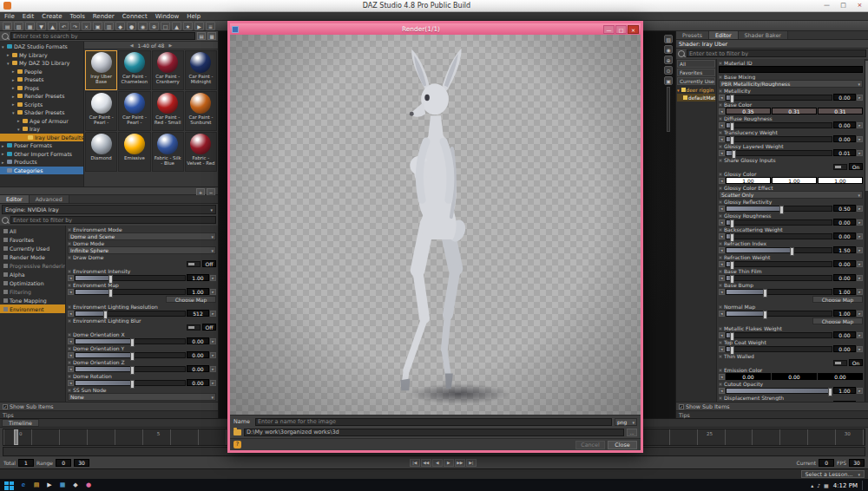  I want to click on tree-item: ▸ People, so click(42, 72).